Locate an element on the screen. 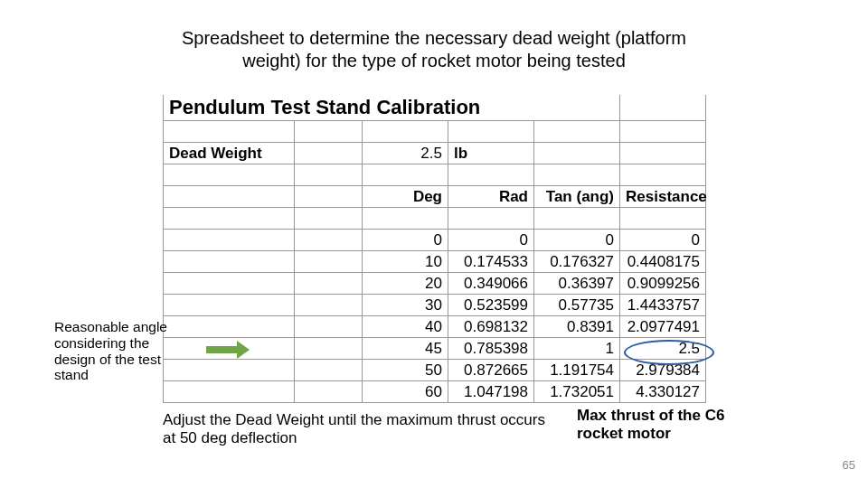  sheet-title: Pendulum Test Stand Calibration is located at coordinates (392, 108).